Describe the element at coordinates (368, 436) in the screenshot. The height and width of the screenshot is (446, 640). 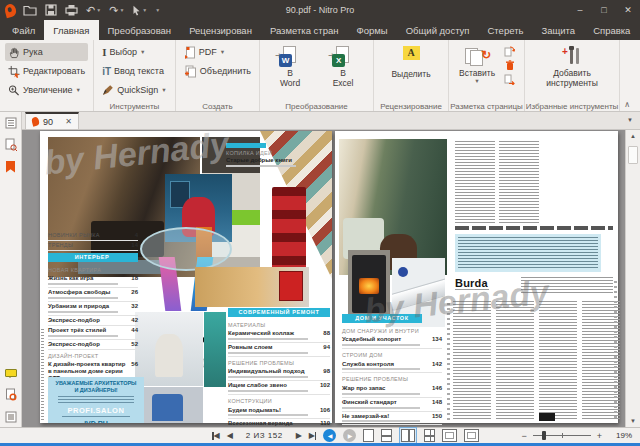
I see `single-page-view-button` at that location.